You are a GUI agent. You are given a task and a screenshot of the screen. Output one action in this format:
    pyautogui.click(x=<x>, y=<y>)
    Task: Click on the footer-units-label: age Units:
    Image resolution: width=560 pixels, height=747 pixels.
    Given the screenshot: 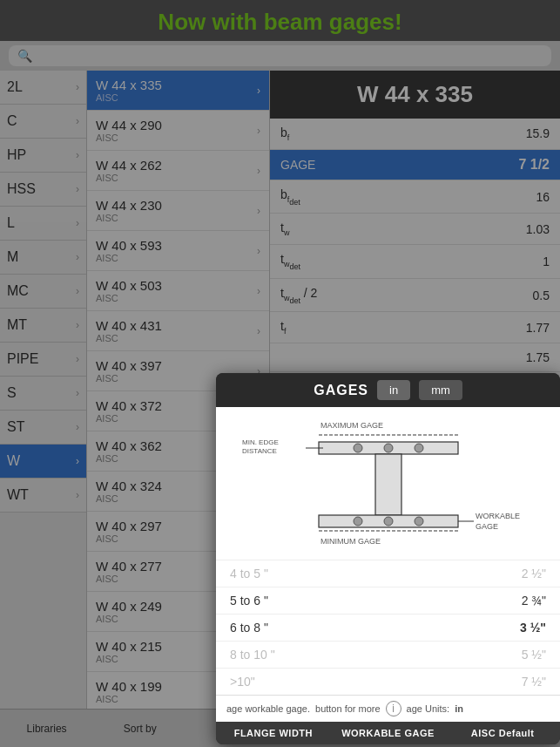 What is the action you would take?
    pyautogui.click(x=428, y=709)
    